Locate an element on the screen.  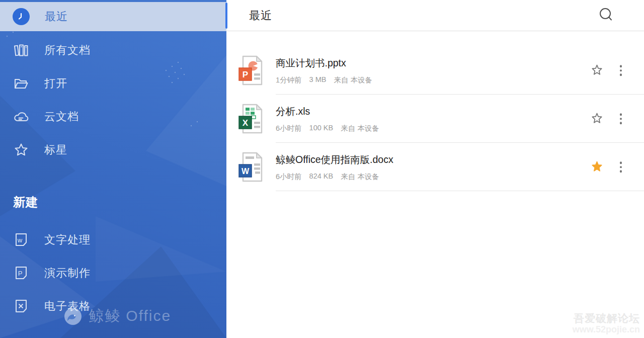
forum-watermark-line2: www.52pojie.cn is located at coordinates (606, 330).